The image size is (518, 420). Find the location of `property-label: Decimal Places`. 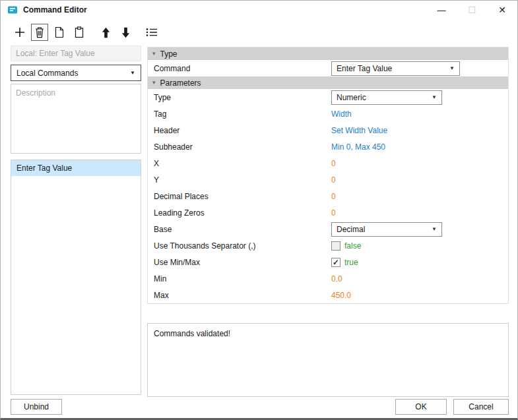

property-label: Decimal Places is located at coordinates (240, 196).